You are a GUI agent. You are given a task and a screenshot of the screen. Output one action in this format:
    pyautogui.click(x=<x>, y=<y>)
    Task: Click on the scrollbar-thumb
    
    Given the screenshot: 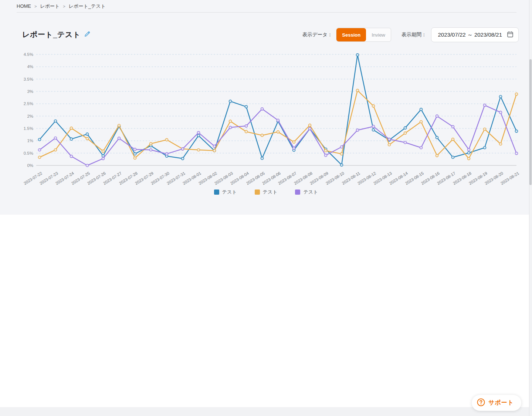 What is the action you would take?
    pyautogui.click(x=531, y=122)
    